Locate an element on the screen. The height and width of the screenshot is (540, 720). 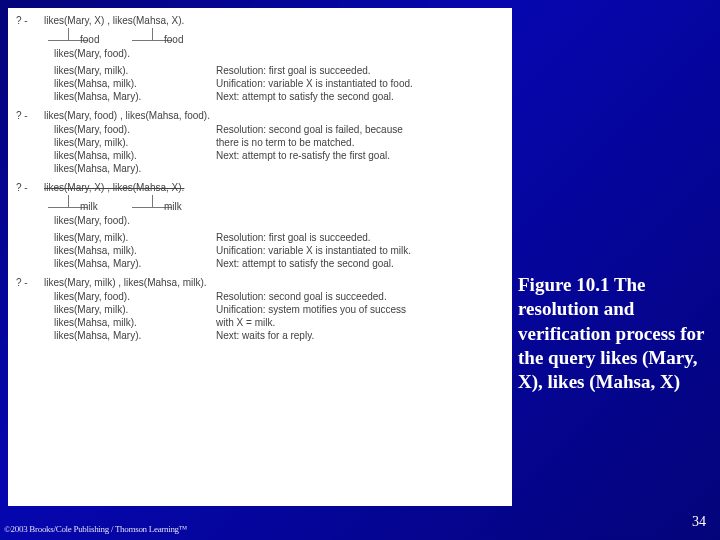
explanation-line: Next: waits for a reply. is located at coordinates (360, 336).